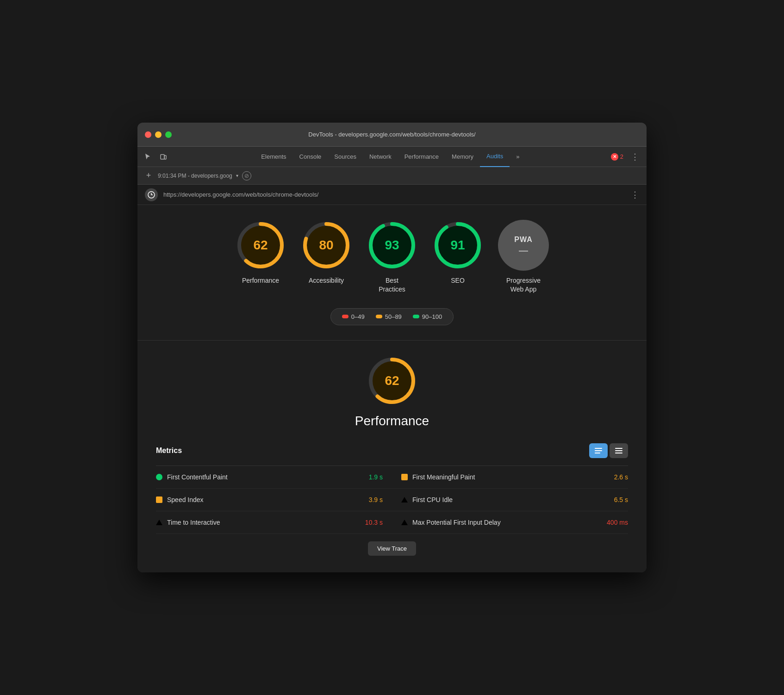 Image resolution: width=784 pixels, height=695 pixels. Describe the element at coordinates (458, 252) in the screenshot. I see `score-seo: 91 SEO` at that location.